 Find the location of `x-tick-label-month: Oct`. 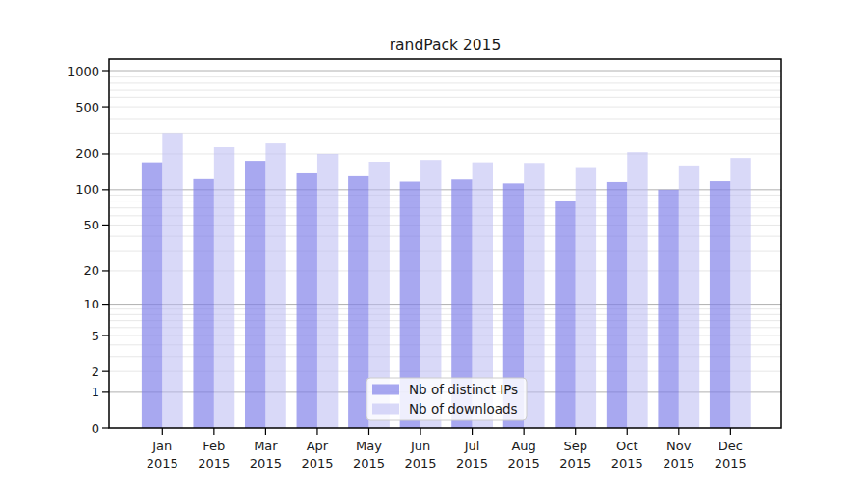

x-tick-label-month: Oct is located at coordinates (627, 445).